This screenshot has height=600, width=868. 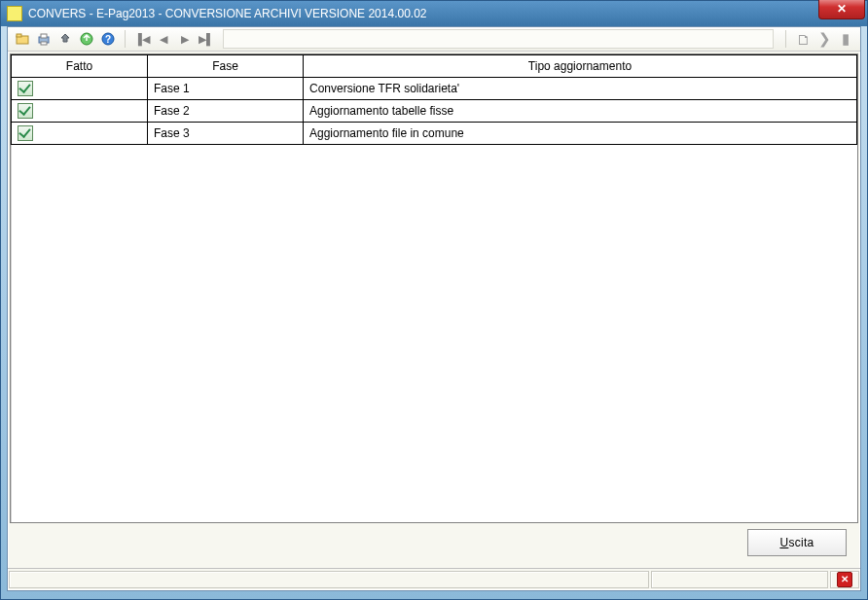 I want to click on status-close-icon: ✕, so click(x=845, y=580).